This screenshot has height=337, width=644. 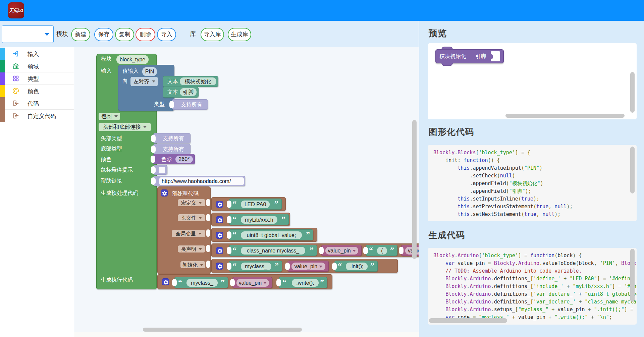 I want to click on bank-icon, so click(x=16, y=66).